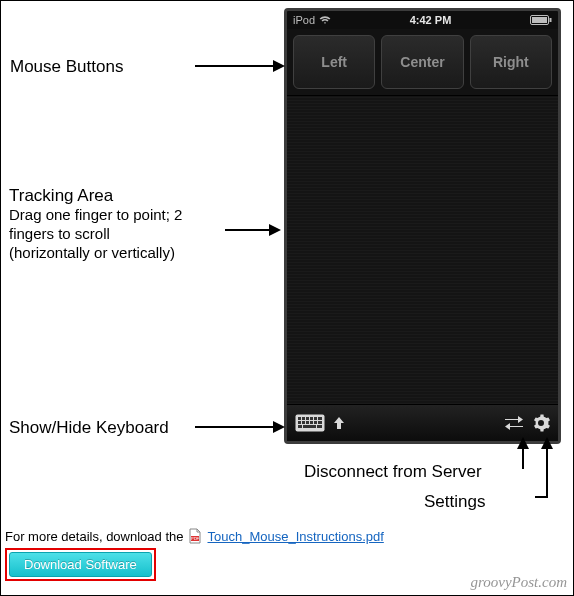 Image resolution: width=574 pixels, height=596 pixels. Describe the element at coordinates (518, 582) in the screenshot. I see `watermark-text: groovyPost.com` at that location.